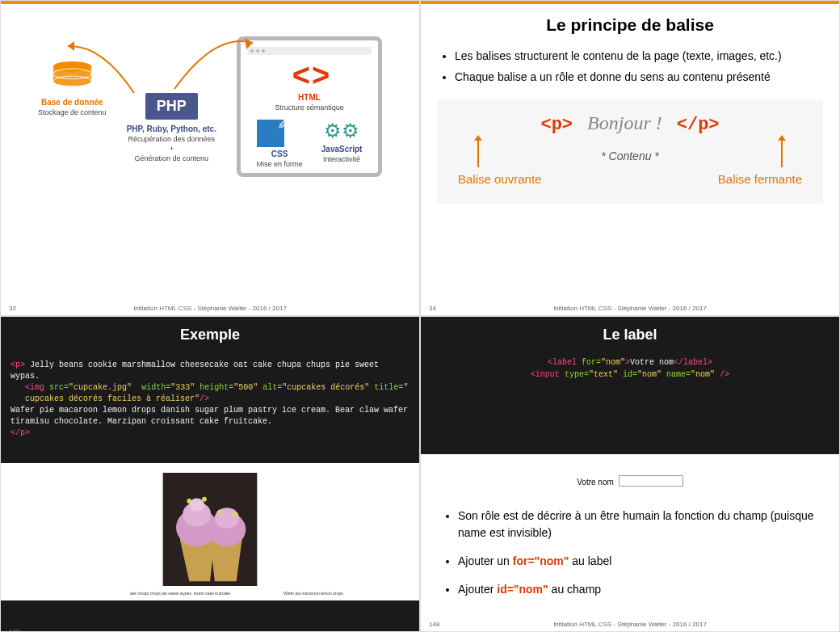  What do you see at coordinates (433, 309) in the screenshot?
I see `page-number: 34` at bounding box center [433, 309].